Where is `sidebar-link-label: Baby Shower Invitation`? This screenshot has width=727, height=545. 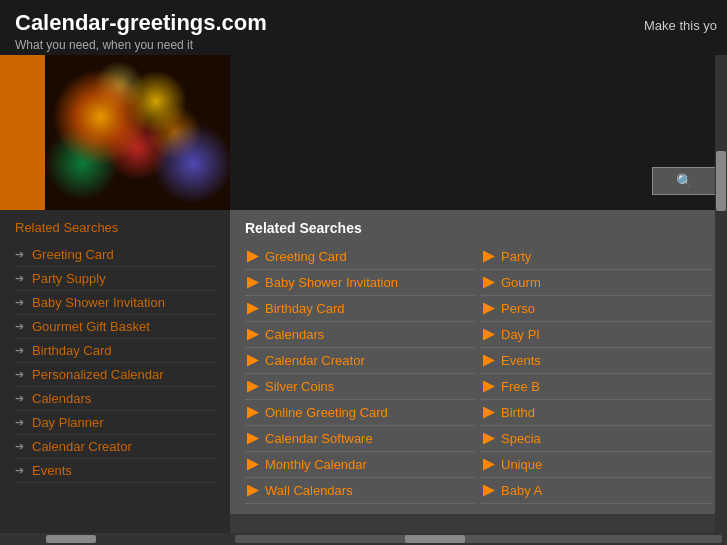 sidebar-link-label: Baby Shower Invitation is located at coordinates (98, 302).